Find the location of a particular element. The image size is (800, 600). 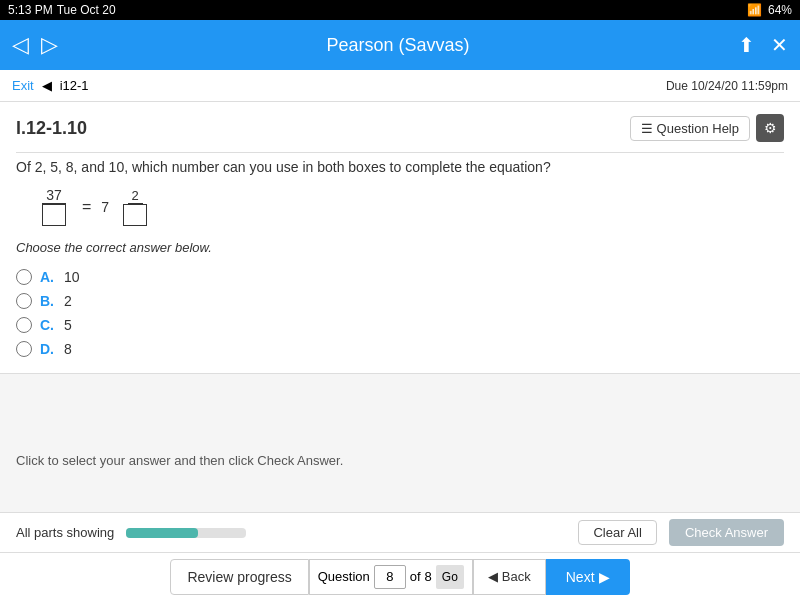

check-answer-button: Check Answer is located at coordinates (726, 532).